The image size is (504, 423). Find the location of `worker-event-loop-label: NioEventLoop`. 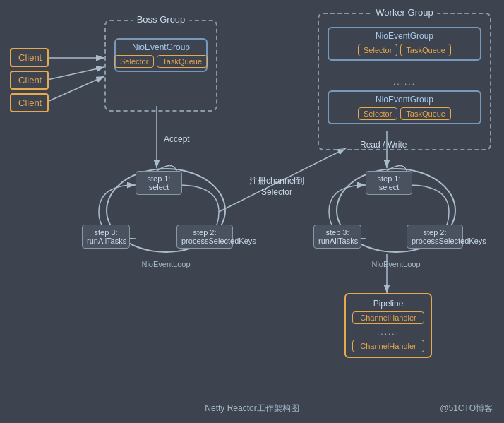

worker-event-loop-label: NioEventLoop is located at coordinates (396, 264).